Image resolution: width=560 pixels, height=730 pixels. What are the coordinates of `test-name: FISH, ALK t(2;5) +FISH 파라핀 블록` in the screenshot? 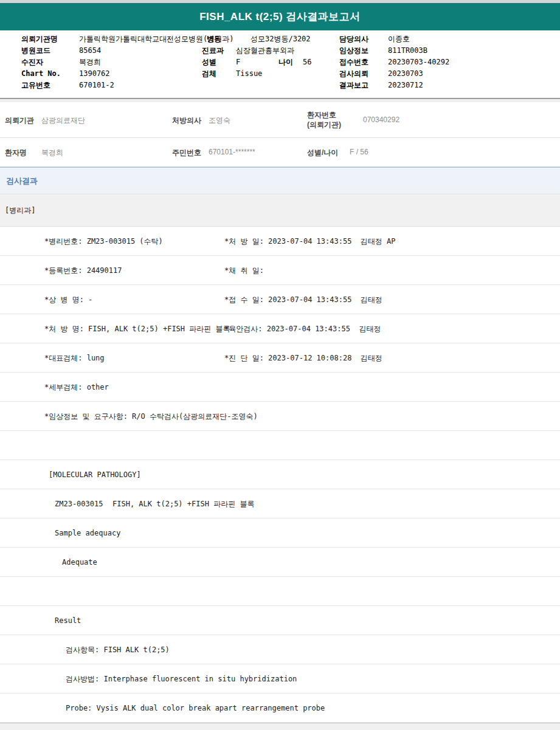 It's located at (184, 504).